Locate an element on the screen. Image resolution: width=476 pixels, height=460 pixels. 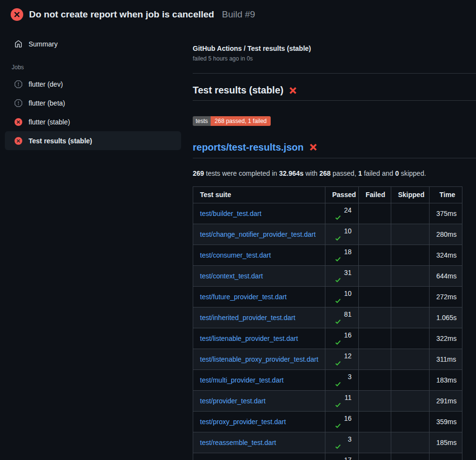
passed-cell: 11 is located at coordinates (342, 401).